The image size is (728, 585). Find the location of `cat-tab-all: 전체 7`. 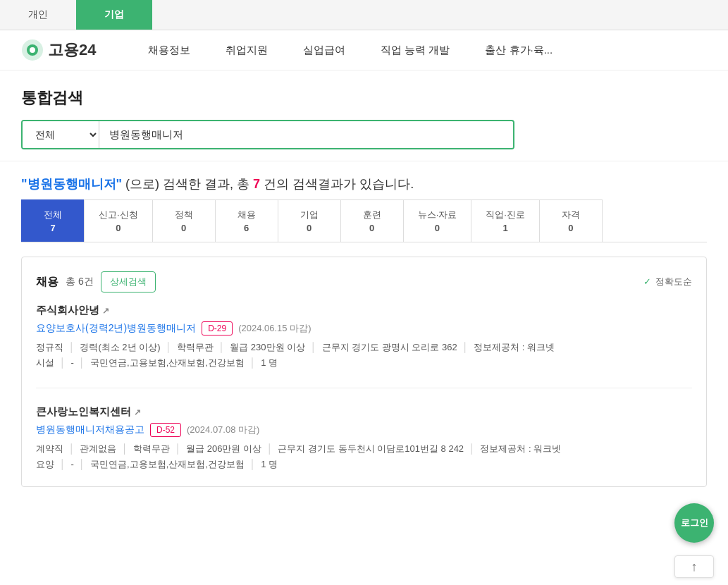

cat-tab-all: 전체 7 is located at coordinates (53, 221).